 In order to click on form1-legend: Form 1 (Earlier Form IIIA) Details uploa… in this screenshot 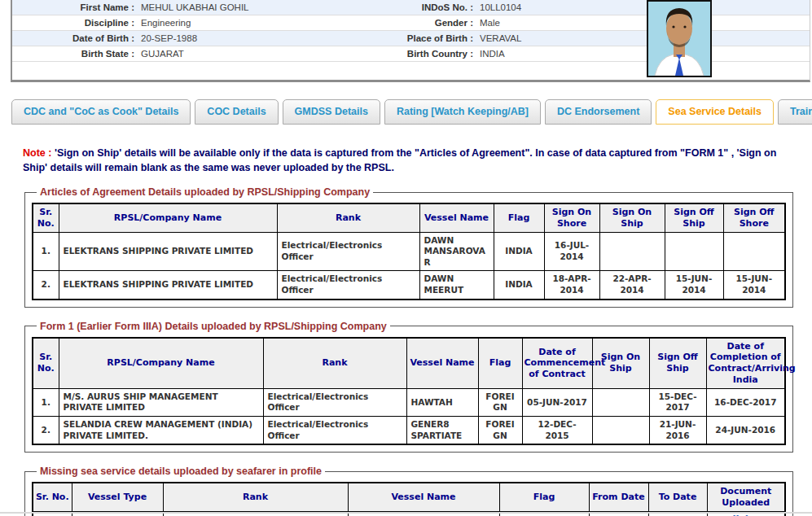, I will do `click(213, 326)`.